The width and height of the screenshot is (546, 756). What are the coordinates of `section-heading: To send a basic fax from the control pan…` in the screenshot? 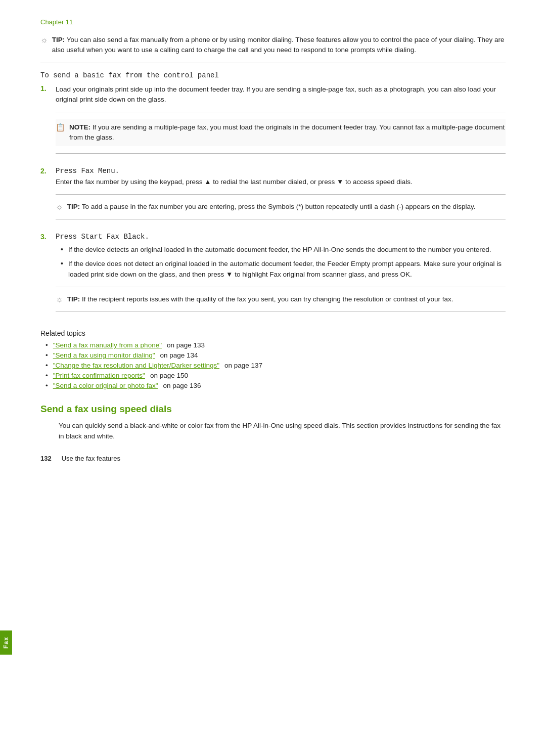 It's located at (273, 75).